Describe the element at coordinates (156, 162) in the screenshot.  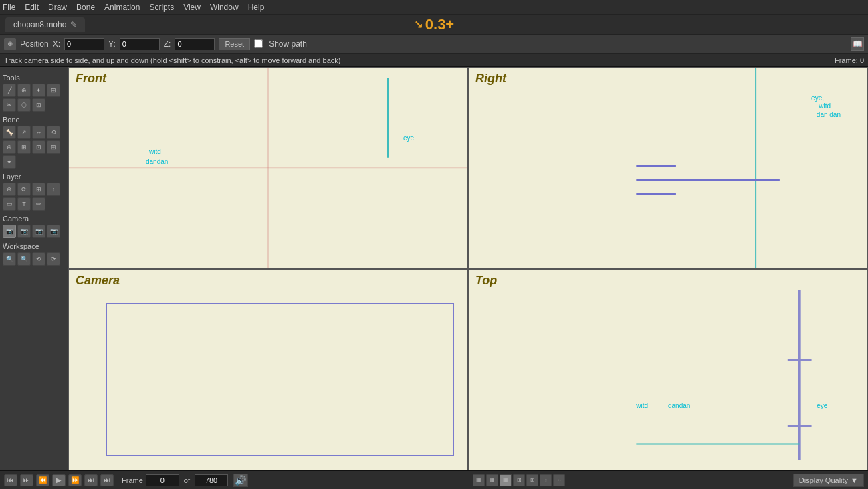
I see `front-dandan-label: dandan` at that location.